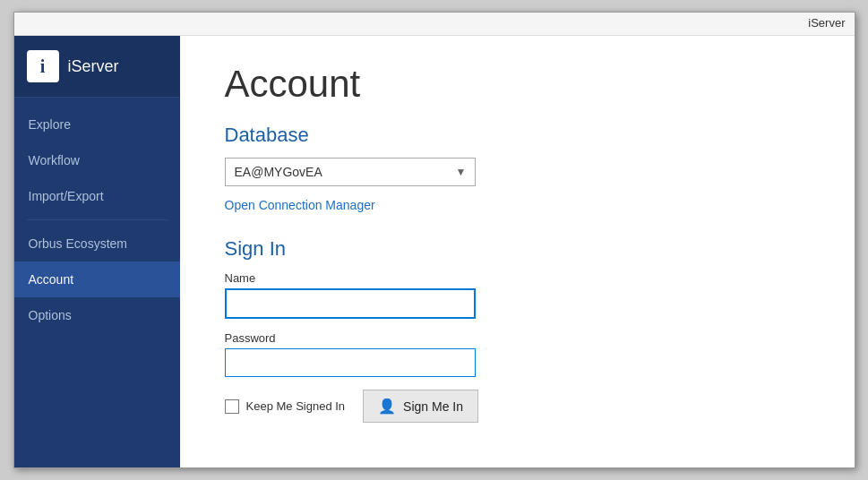  I want to click on title-bar: iServer, so click(434, 24).